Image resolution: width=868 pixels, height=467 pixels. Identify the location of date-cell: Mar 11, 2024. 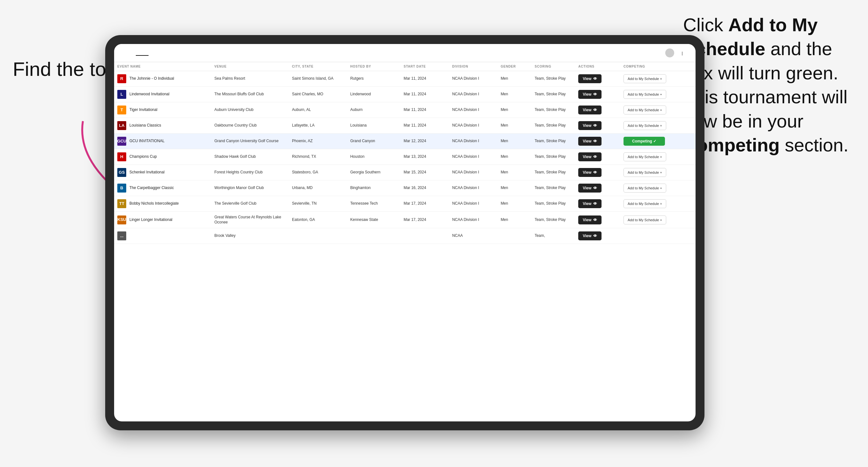
(425, 79).